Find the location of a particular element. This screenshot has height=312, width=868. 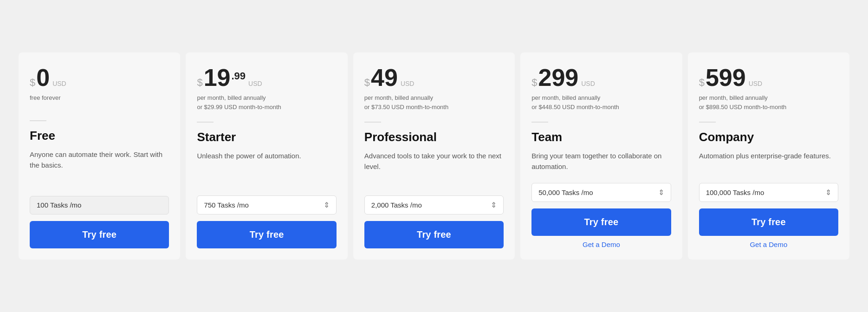

price-subtext: per month, billed annually or $29.99 USD… is located at coordinates (266, 102).